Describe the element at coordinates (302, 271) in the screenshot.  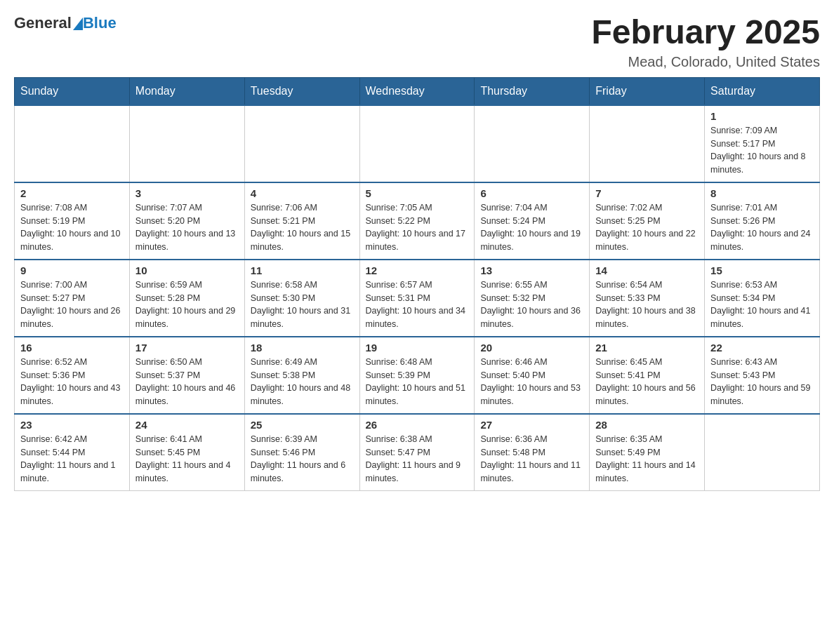
I see `day-number: 11` at that location.